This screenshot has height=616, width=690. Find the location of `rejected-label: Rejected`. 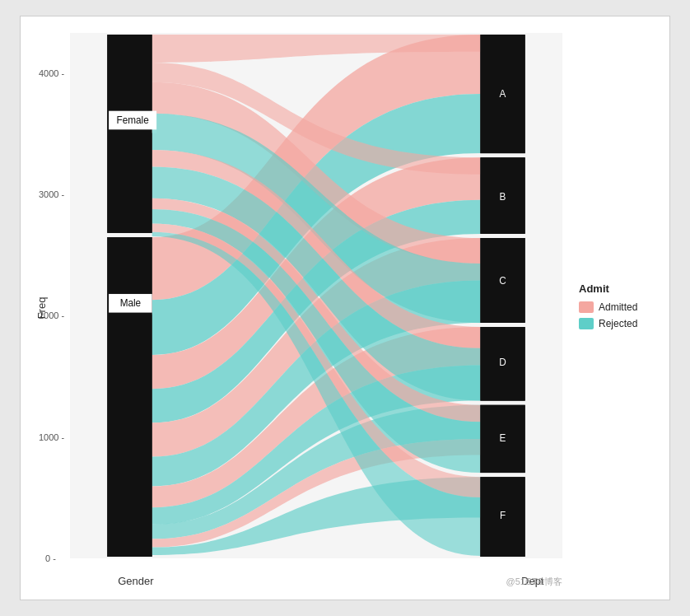

rejected-label: Rejected is located at coordinates (618, 324).